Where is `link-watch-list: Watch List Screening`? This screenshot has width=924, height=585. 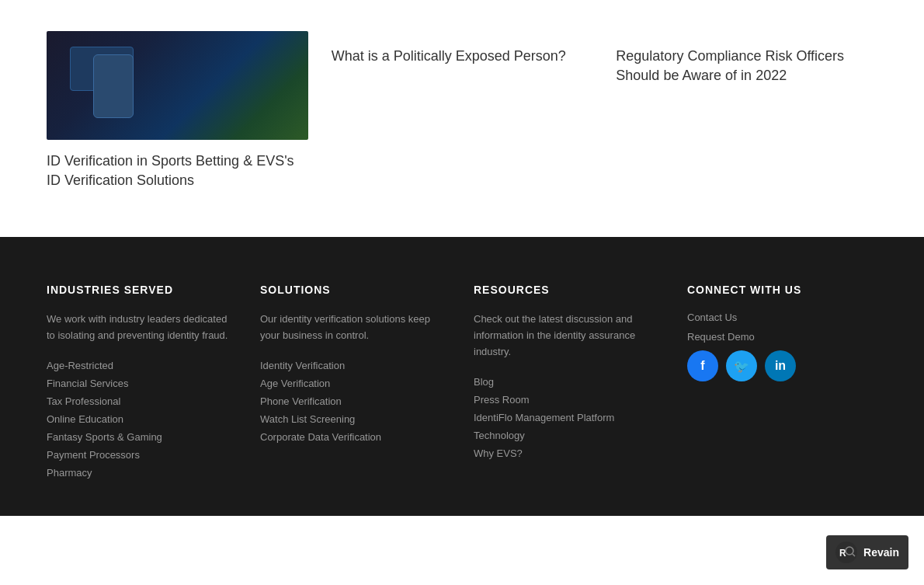
link-watch-list: Watch List Screening is located at coordinates (356, 420).